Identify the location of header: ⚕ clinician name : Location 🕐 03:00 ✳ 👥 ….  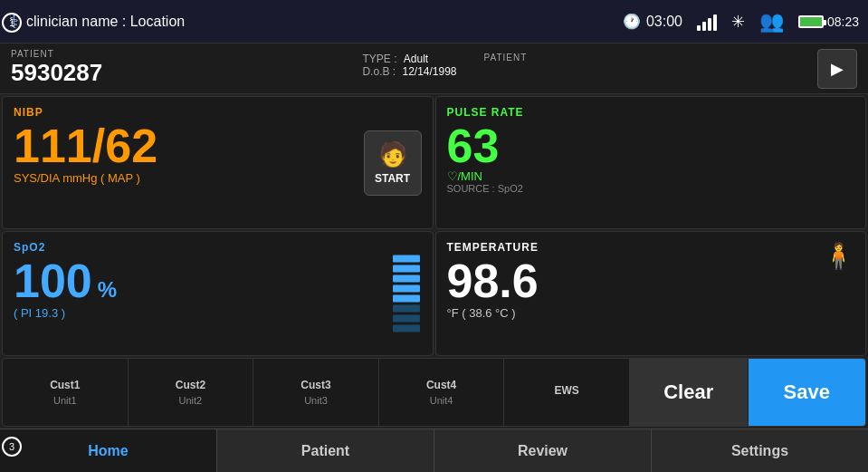
(434, 22).